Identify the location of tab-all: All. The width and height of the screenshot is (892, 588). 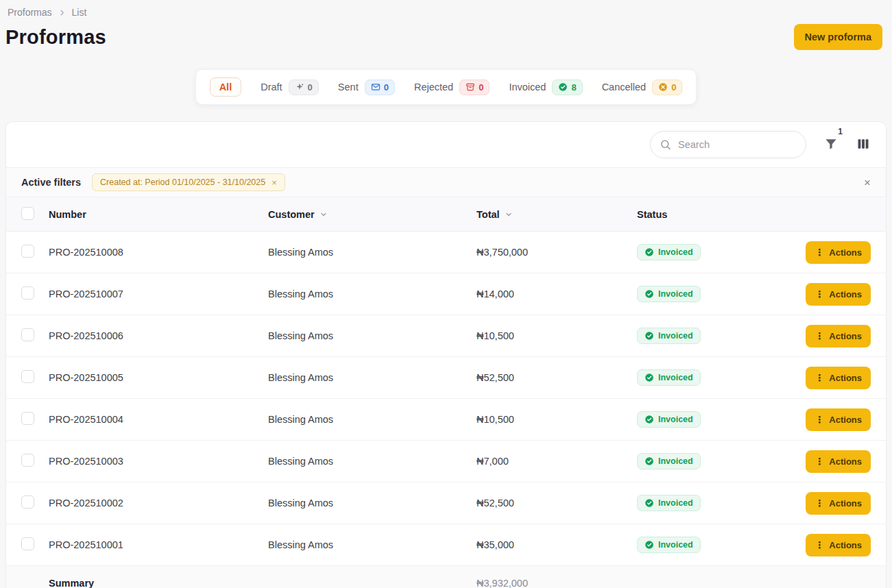
(226, 87).